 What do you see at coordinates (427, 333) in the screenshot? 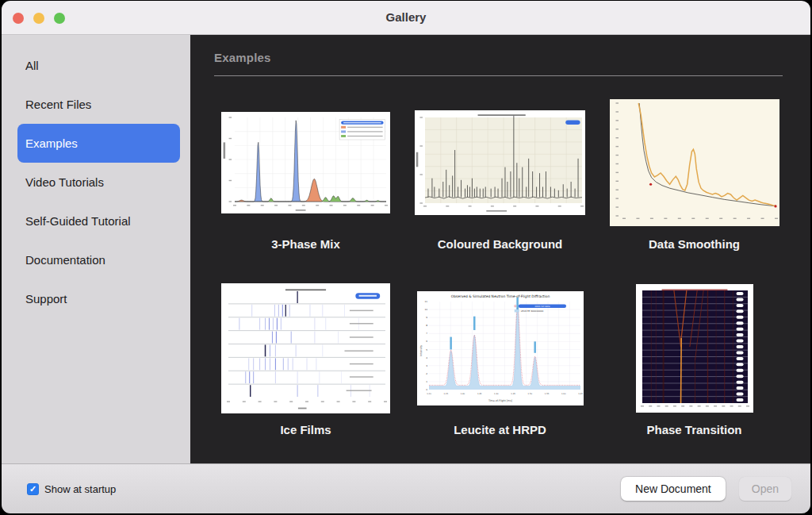
I see `svg-text: 7` at bounding box center [427, 333].